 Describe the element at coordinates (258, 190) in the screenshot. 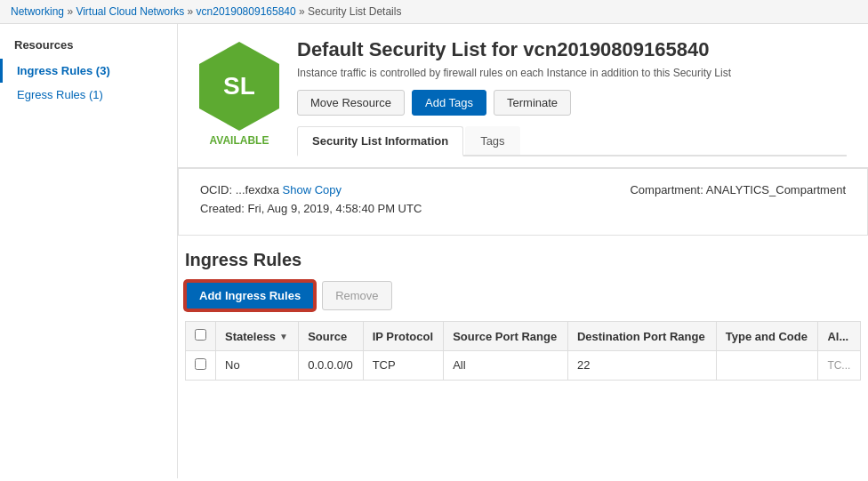

I see `ocid-value: ...fexdxa` at that location.